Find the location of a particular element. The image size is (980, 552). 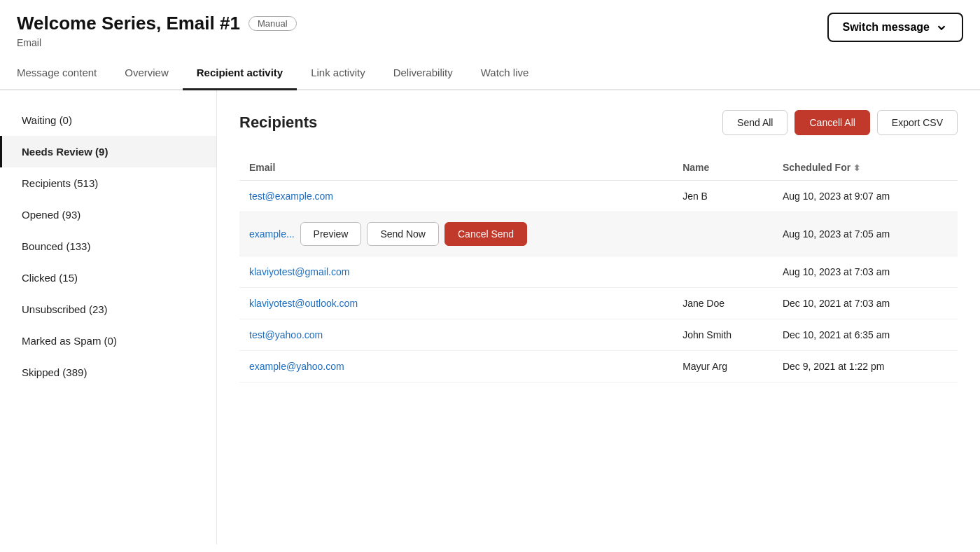

tab-watch-live: Watch live is located at coordinates (505, 74).